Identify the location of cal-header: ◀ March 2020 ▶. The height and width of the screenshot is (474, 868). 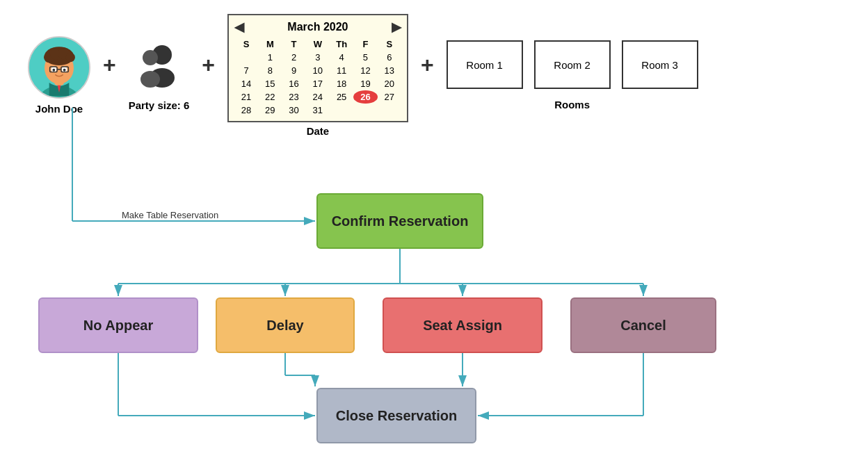
(318, 27).